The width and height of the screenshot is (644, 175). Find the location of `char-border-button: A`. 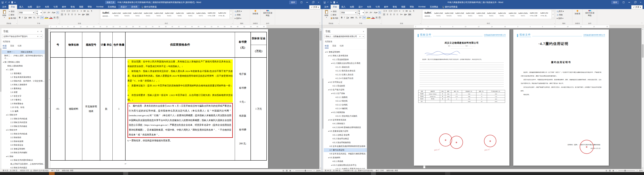

char-border-button: A is located at coordinates (58, 12).